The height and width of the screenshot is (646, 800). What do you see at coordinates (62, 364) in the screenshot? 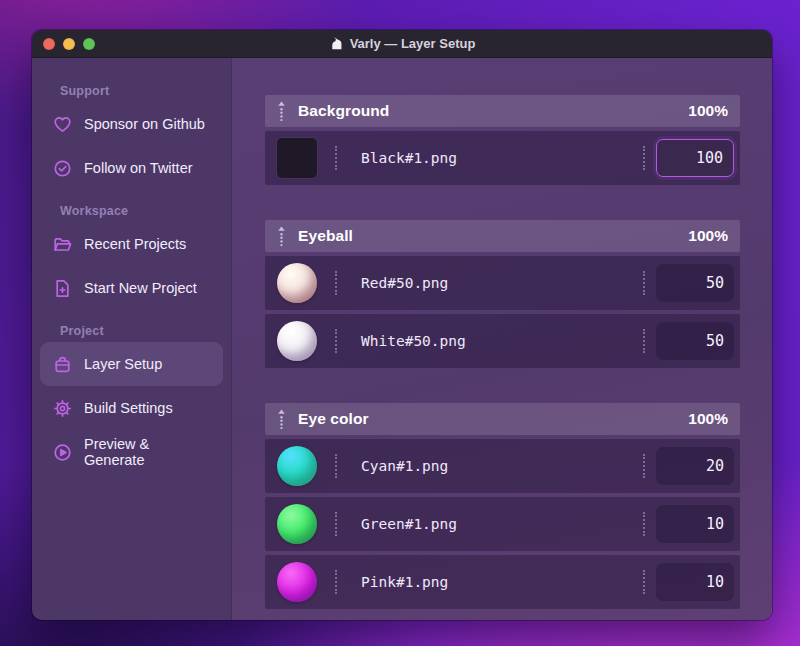
I see `archive-box-icon` at bounding box center [62, 364].